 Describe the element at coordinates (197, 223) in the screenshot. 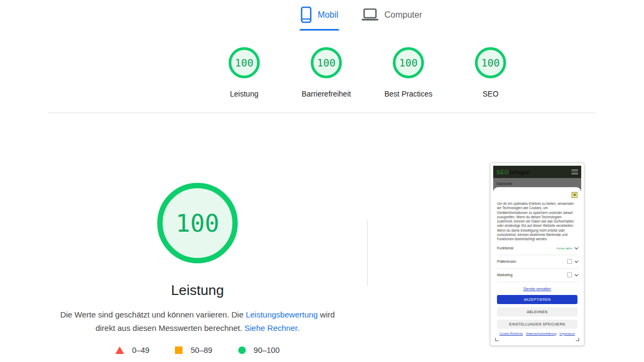

I see `performance-score: 100` at that location.